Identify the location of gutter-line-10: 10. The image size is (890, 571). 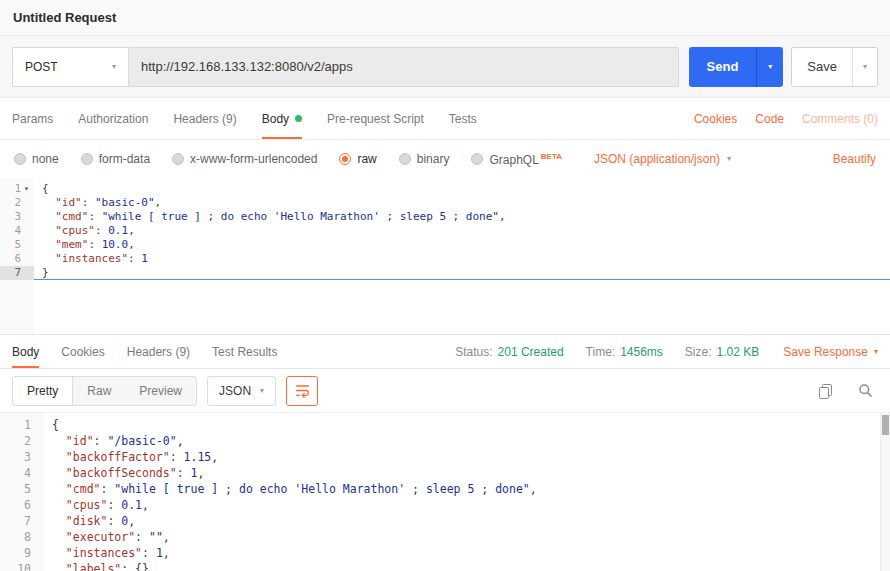
(22, 566).